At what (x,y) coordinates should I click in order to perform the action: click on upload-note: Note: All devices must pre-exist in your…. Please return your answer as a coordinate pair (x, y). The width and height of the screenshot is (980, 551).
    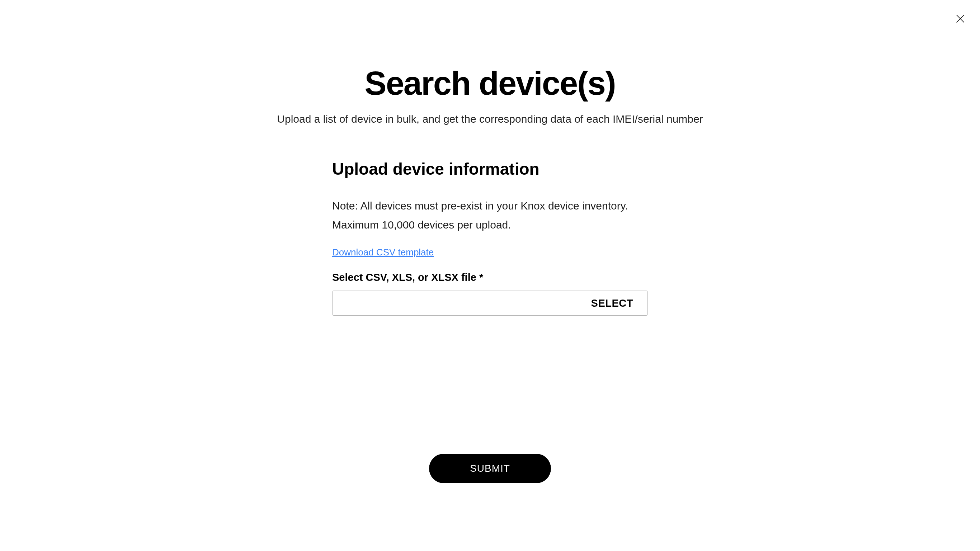
    Looking at the image, I should click on (490, 215).